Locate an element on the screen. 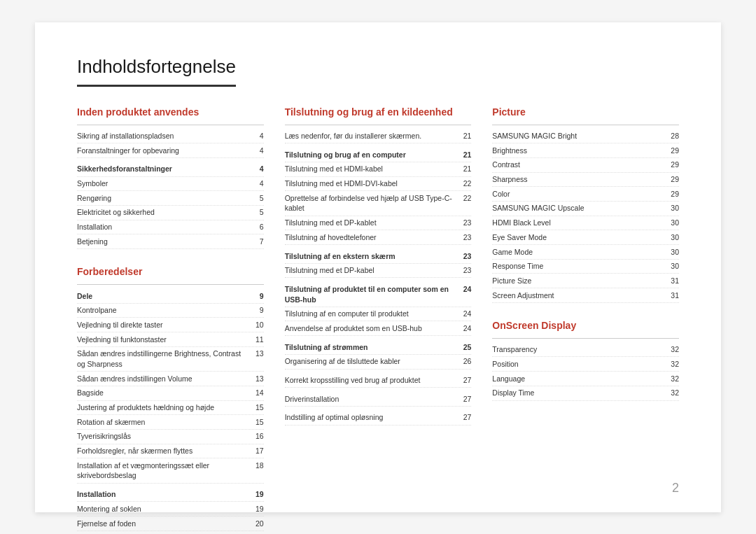 This screenshot has width=756, height=534. toc-entry-text: SAMSUNG MAGIC Bright is located at coordinates (578, 136).